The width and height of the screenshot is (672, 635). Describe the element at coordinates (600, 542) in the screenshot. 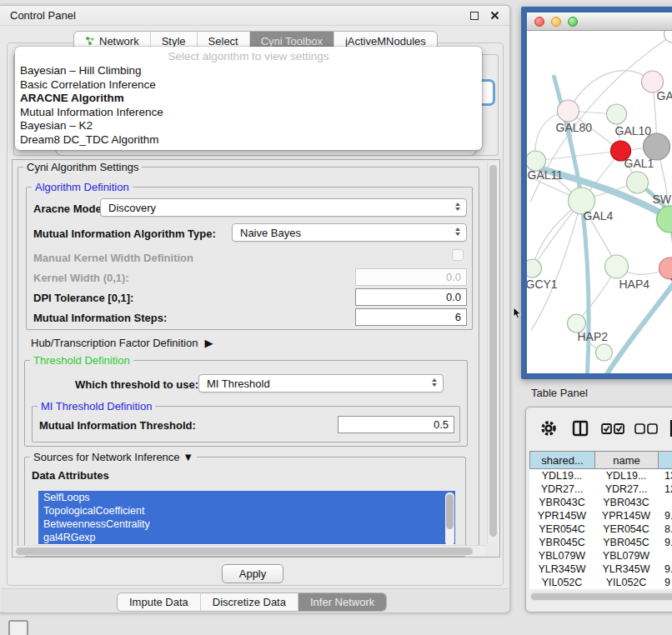

I see `table-row: YBR045C YBR045C 9.` at that location.